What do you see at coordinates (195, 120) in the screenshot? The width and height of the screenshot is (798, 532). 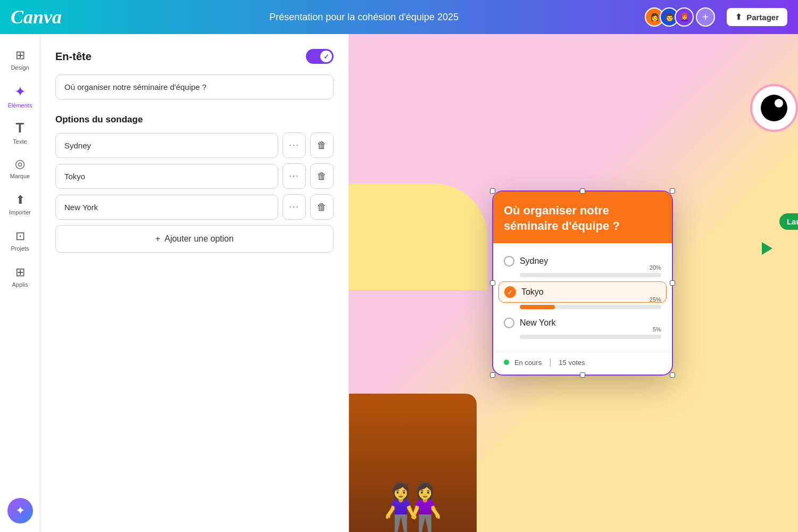 I see `options-title: Options du sondage` at bounding box center [195, 120].